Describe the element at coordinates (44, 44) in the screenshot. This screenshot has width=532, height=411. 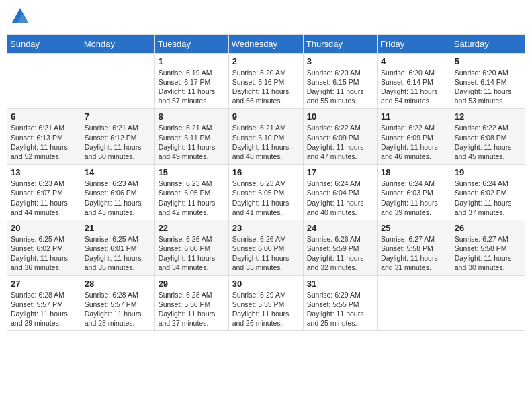
I see `day-header-sunday: Sunday` at that location.